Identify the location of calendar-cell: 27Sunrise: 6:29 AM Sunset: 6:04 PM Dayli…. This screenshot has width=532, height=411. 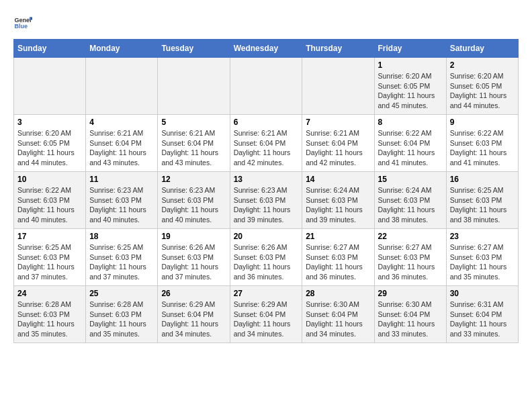
(266, 314).